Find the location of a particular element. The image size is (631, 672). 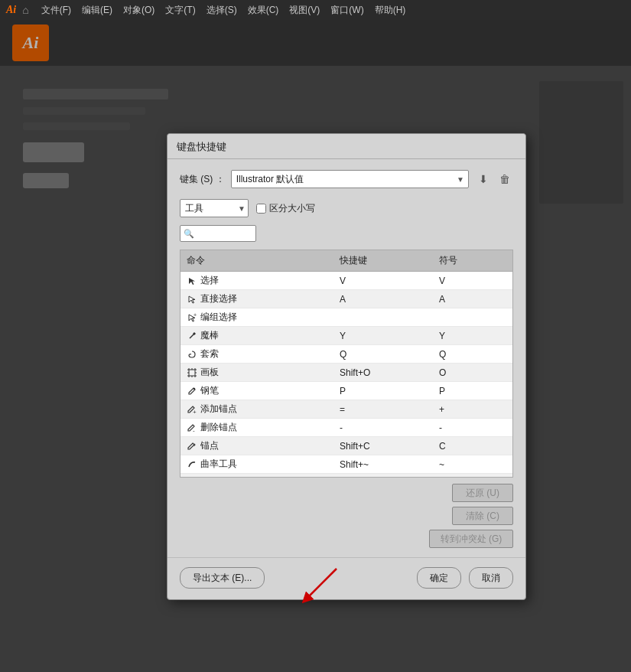

cell-shortcut: = is located at coordinates (383, 409).